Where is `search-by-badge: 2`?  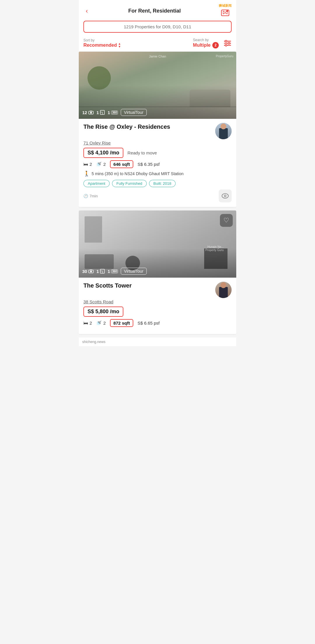 search-by-badge: 2 is located at coordinates (216, 45).